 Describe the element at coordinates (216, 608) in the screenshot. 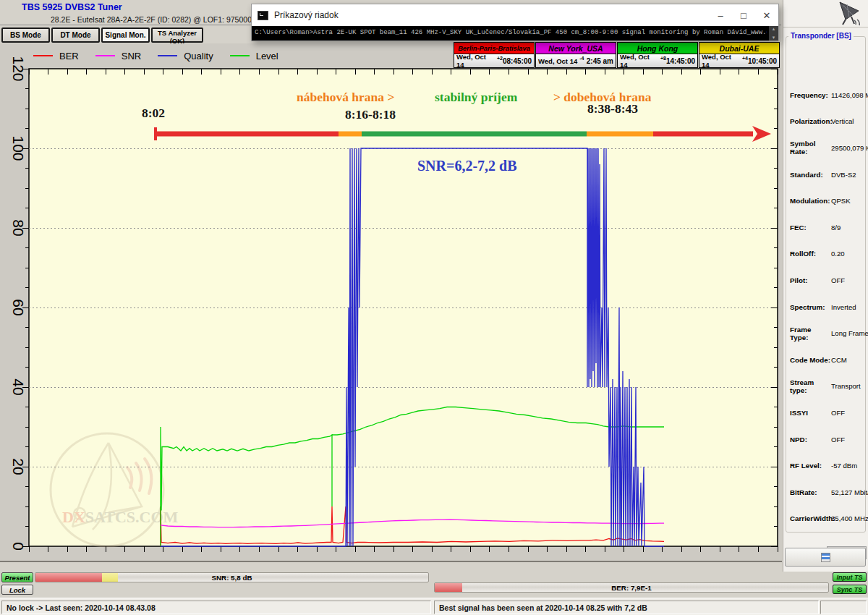

I see `statusbar-lock-status: No lock -> Last seen: 2020-10-14 08.43.0…` at that location.